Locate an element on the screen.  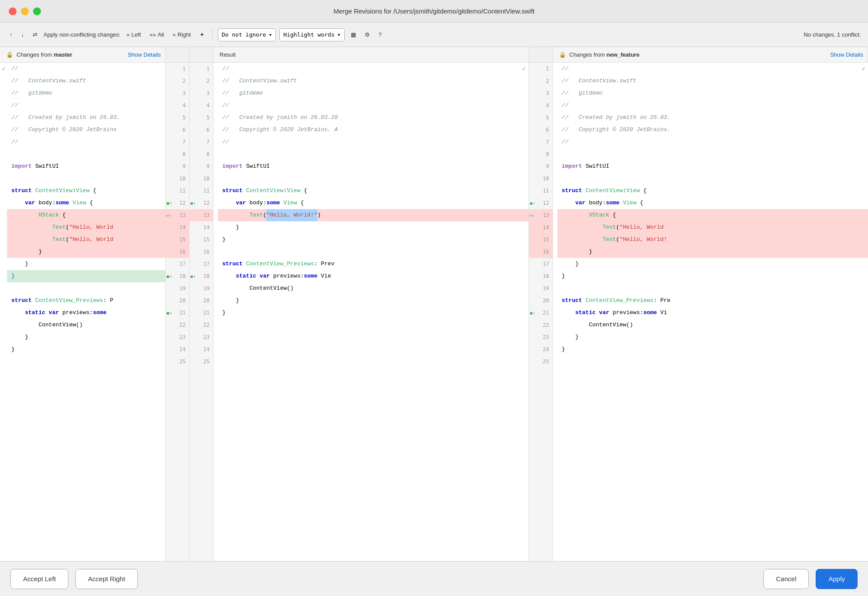
ignore-dropdown: Do not ignore ▾ is located at coordinates (247, 35).